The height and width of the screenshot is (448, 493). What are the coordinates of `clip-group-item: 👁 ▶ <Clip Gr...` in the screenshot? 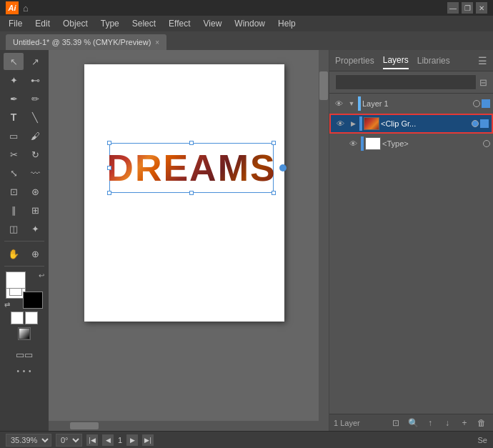 It's located at (412, 124).